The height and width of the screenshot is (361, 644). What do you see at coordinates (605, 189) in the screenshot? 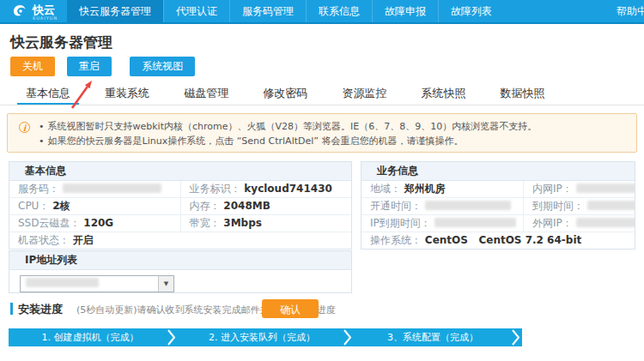
I see `redacted-lan-ip` at bounding box center [605, 189].